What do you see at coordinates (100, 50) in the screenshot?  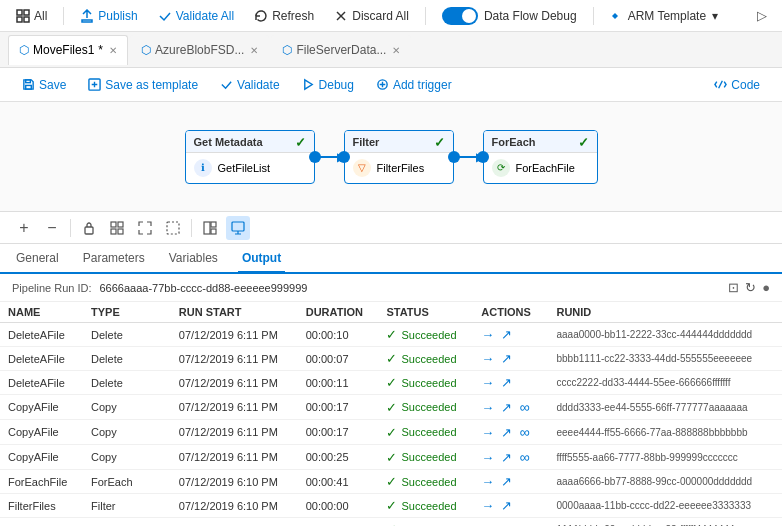 I see `tab-modified-indicator: *` at bounding box center [100, 50].